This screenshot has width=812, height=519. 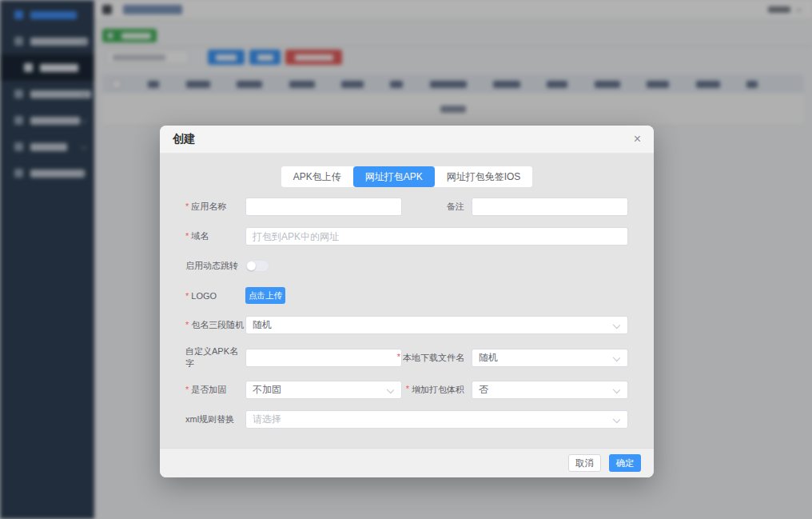 What do you see at coordinates (408, 177) in the screenshot?
I see `package-type-tabs: APK包上传 网址打包APK 网址打包免签IOS` at bounding box center [408, 177].